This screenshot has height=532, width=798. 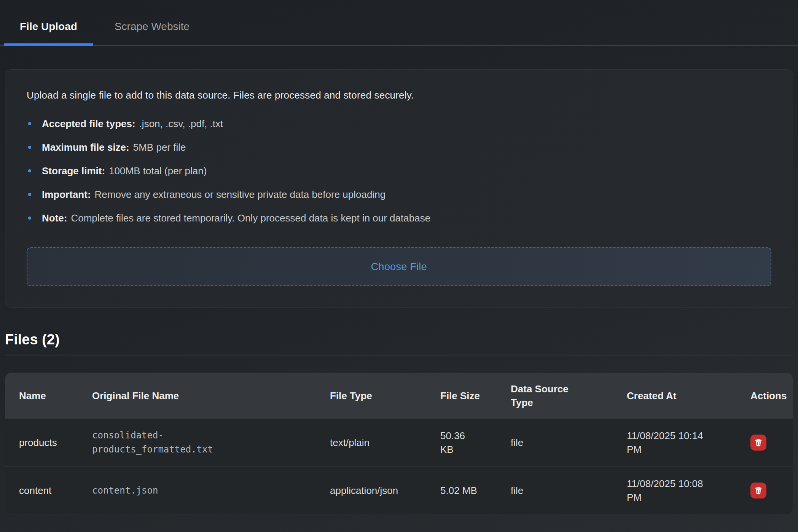 I want to click on files-heading: Files (2), so click(x=399, y=339).